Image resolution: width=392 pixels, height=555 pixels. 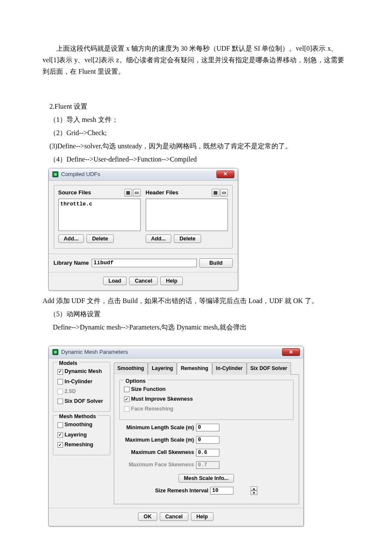 What do you see at coordinates (82, 445) in the screenshot?
I see `remeshing-checkbox: Remeshing` at bounding box center [82, 445].